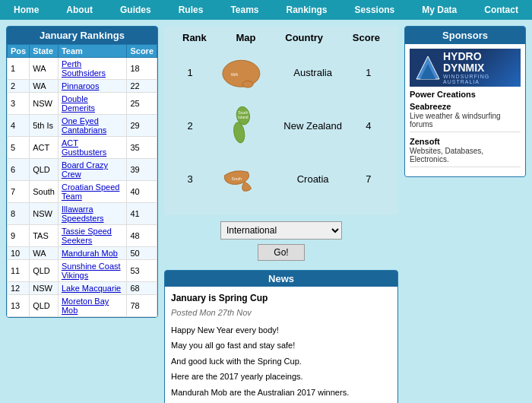 The image size is (532, 403). I want to click on cell-score: 35, so click(142, 148).